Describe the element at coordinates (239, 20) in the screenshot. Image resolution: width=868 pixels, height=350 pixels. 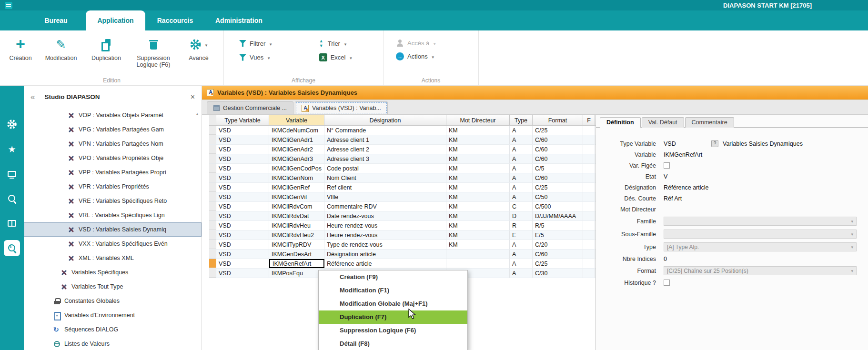
I see `menu-tab: Administration` at that location.